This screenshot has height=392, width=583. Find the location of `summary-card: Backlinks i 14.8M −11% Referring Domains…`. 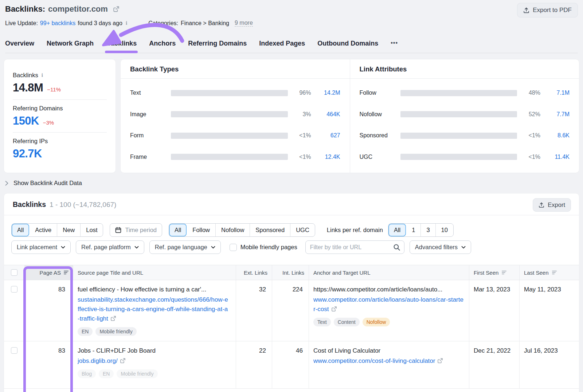

summary-card: Backlinks i 14.8M −11% Referring Domains… is located at coordinates (60, 116).